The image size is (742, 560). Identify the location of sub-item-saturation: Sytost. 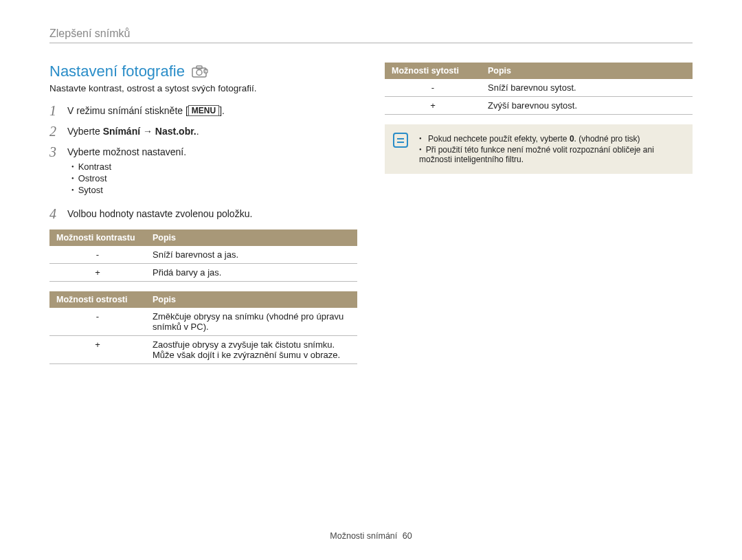
(214, 190).